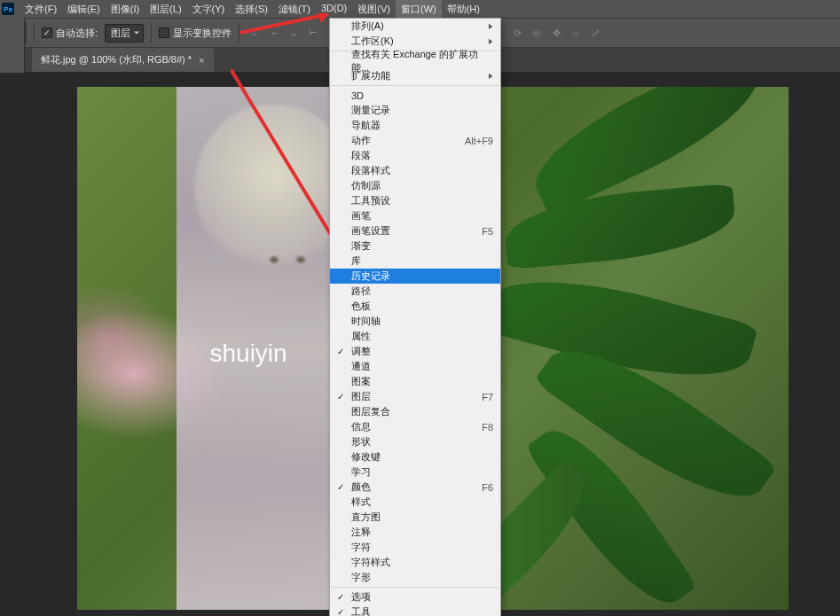 The height and width of the screenshot is (616, 840). Describe the element at coordinates (479, 141) in the screenshot. I see `menu-item-shortcut: Alt+F9` at that location.